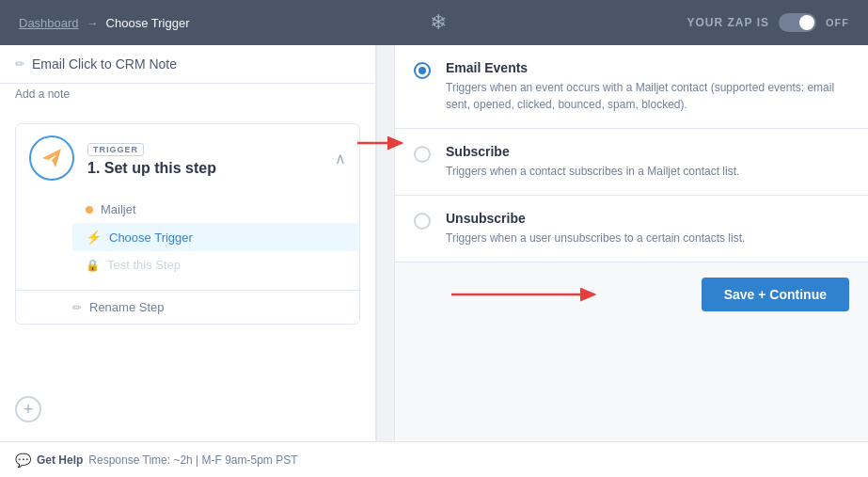  What do you see at coordinates (632, 230) in the screenshot?
I see `trigger-option-unsubscribe: Unsubscribe Triggers when a user unsubsc…` at bounding box center [632, 230].